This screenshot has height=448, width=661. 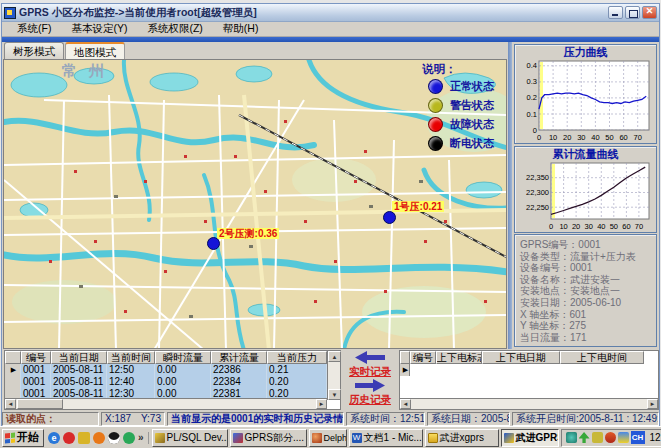 I want to click on svg-text: 0.4, so click(x=532, y=66).